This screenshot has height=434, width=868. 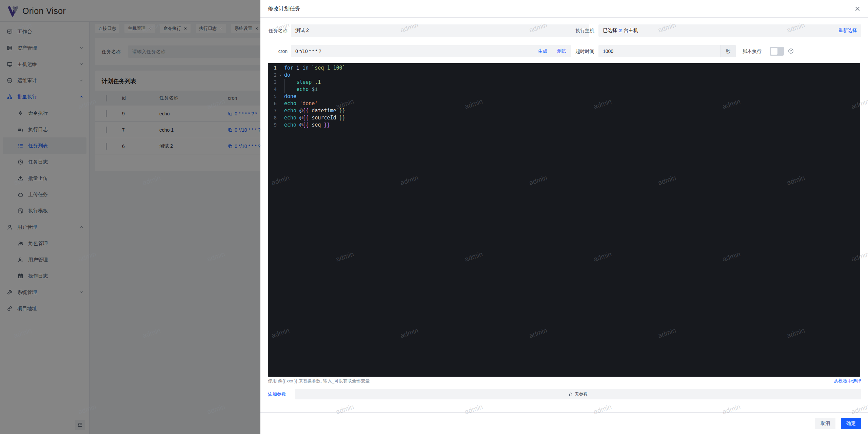 I want to click on editor-line: 1for i in `seq 1 100`, so click(x=564, y=68).